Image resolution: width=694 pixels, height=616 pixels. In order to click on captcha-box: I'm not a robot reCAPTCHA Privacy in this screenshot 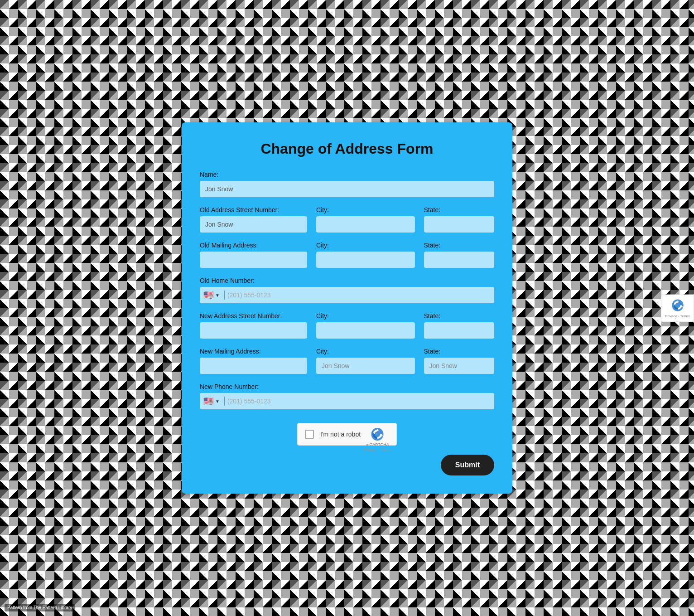, I will do `click(347, 434)`.